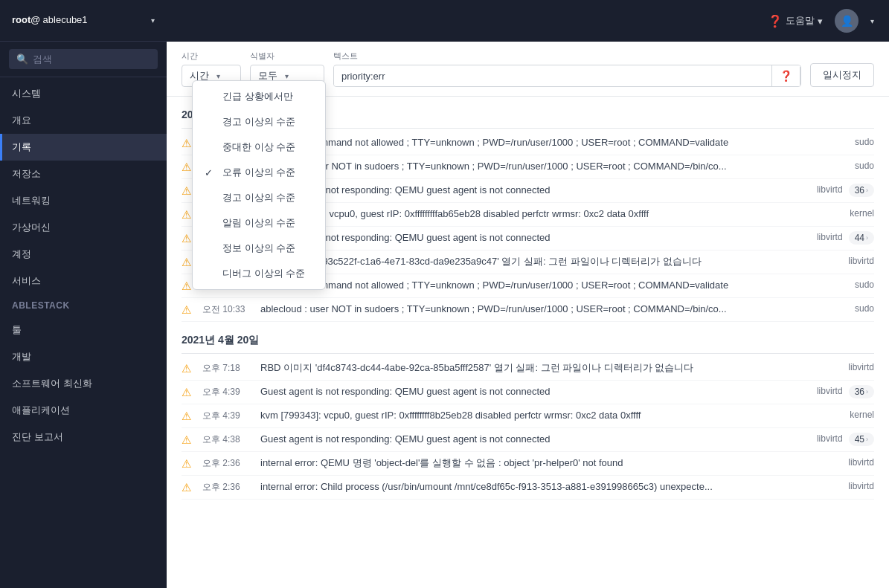 The image size is (889, 588). I want to click on badge-count: 45, so click(860, 439).